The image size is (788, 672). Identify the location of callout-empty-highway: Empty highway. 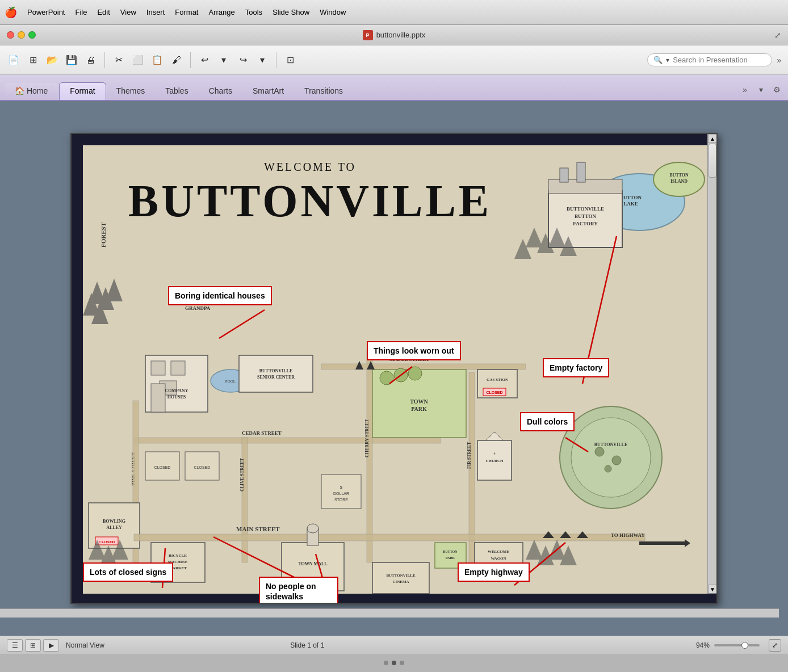
(494, 572).